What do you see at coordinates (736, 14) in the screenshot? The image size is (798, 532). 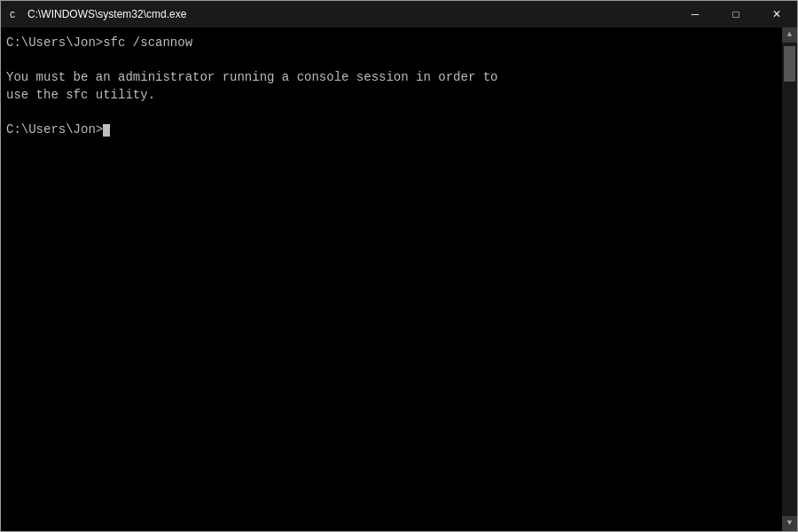 I see `maximize-button: □` at bounding box center [736, 14].